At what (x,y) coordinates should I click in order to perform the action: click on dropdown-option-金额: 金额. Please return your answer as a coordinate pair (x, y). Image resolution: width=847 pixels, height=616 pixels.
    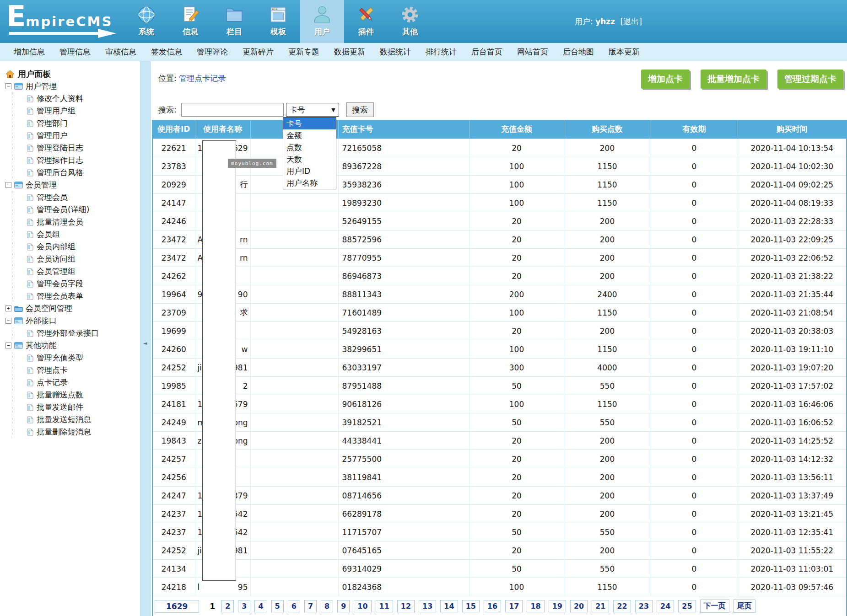
    Looking at the image, I should click on (309, 135).